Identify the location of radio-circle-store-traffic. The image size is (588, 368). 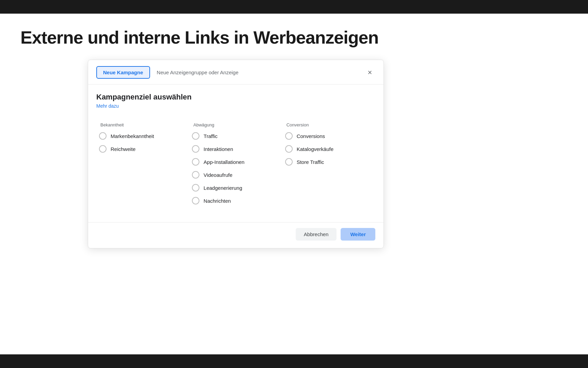
(289, 162).